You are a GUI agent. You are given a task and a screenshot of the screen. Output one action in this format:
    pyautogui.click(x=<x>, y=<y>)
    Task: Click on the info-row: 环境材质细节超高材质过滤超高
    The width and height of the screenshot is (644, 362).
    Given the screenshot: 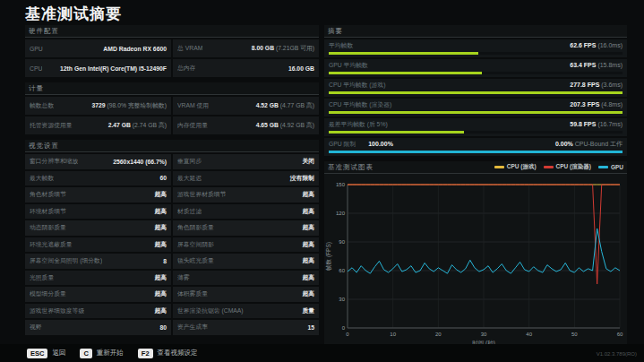 What is the action you would take?
    pyautogui.click(x=172, y=211)
    